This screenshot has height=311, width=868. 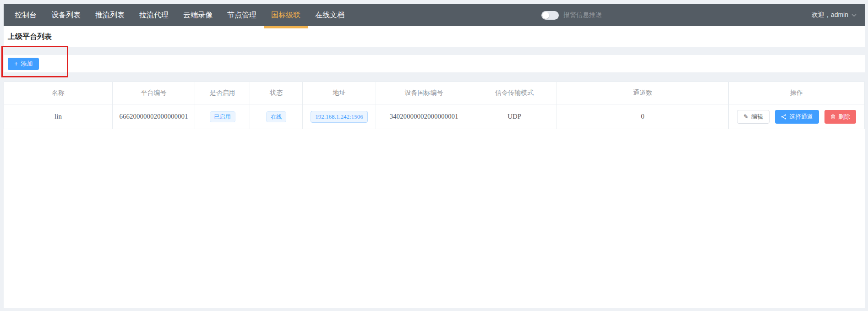 I want to click on chevron-down-icon, so click(x=854, y=16).